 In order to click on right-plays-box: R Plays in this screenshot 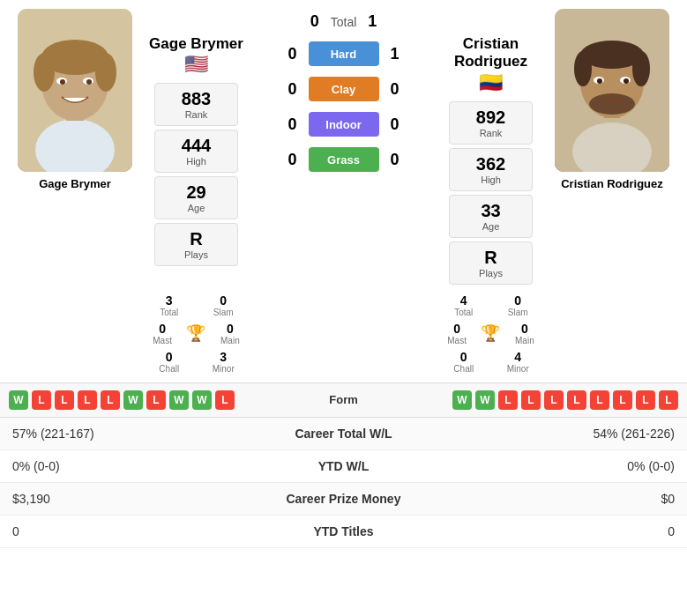, I will do `click(490, 263)`.